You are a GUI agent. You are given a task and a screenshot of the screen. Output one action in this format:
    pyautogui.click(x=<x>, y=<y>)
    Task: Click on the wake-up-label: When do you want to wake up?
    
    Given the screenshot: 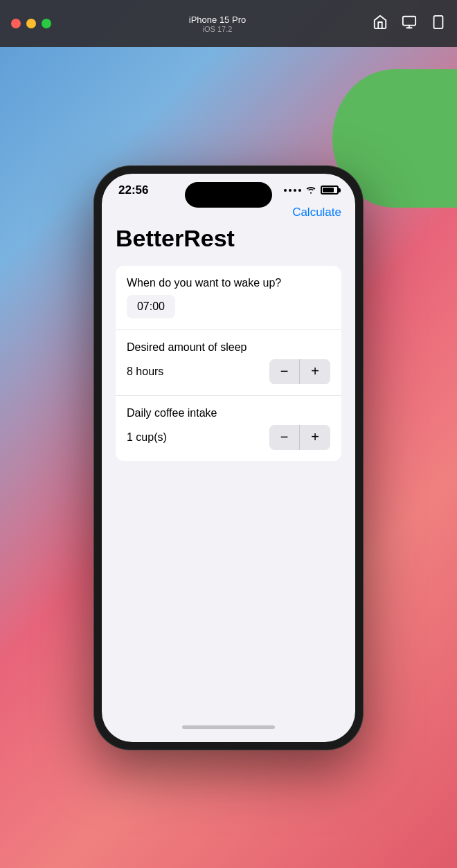 What is the action you would take?
    pyautogui.click(x=228, y=283)
    